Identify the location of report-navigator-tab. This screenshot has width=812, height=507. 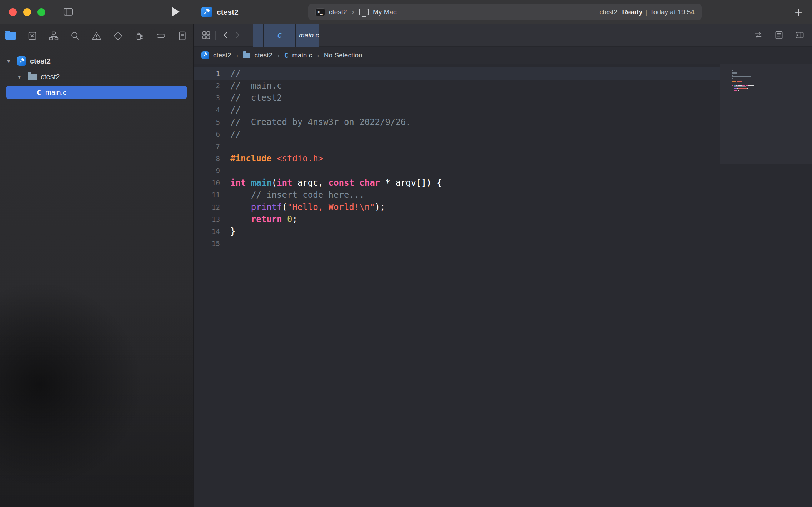
(182, 36).